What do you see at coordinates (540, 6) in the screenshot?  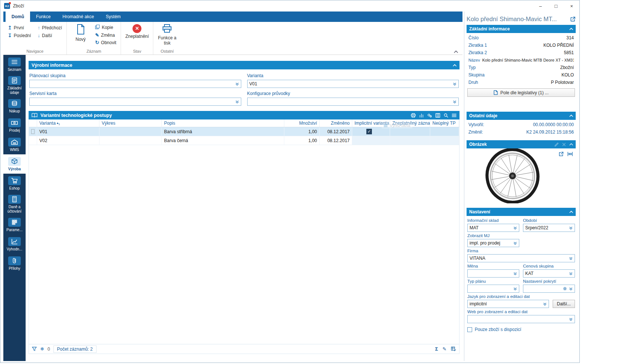 I see `minimize-button: –` at bounding box center [540, 6].